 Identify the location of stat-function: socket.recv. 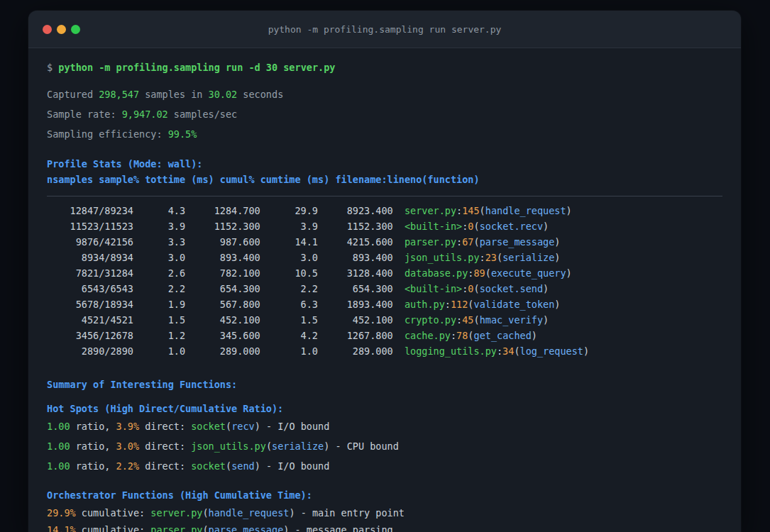
(511, 226).